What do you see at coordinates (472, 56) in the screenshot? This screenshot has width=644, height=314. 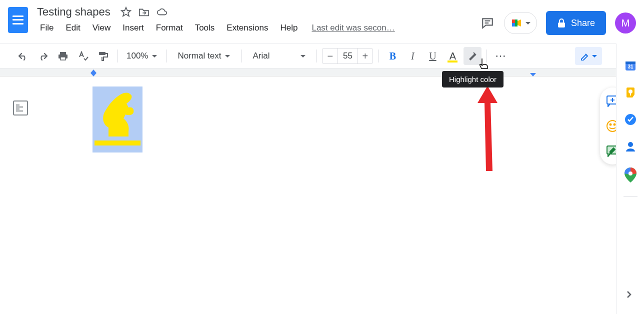 I see `highlighter-icon` at bounding box center [472, 56].